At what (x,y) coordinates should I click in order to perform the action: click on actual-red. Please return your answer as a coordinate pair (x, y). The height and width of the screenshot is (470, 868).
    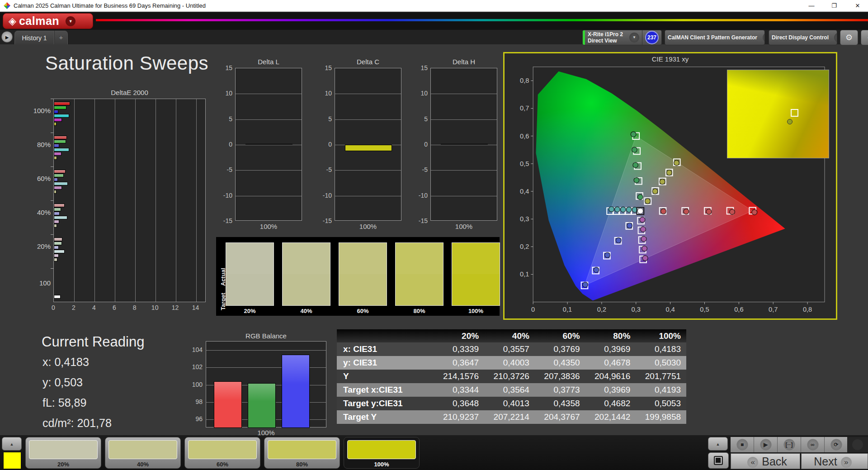
    Looking at the image, I should click on (686, 212).